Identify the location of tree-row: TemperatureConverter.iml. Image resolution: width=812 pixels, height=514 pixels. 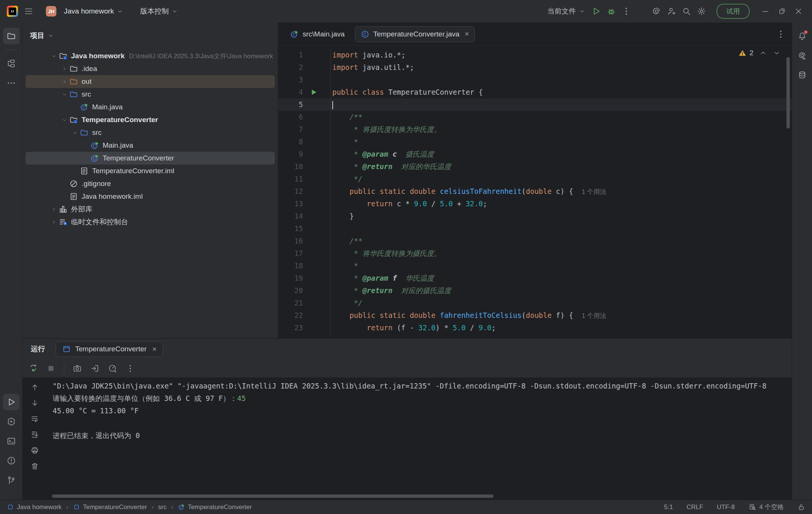
(150, 171).